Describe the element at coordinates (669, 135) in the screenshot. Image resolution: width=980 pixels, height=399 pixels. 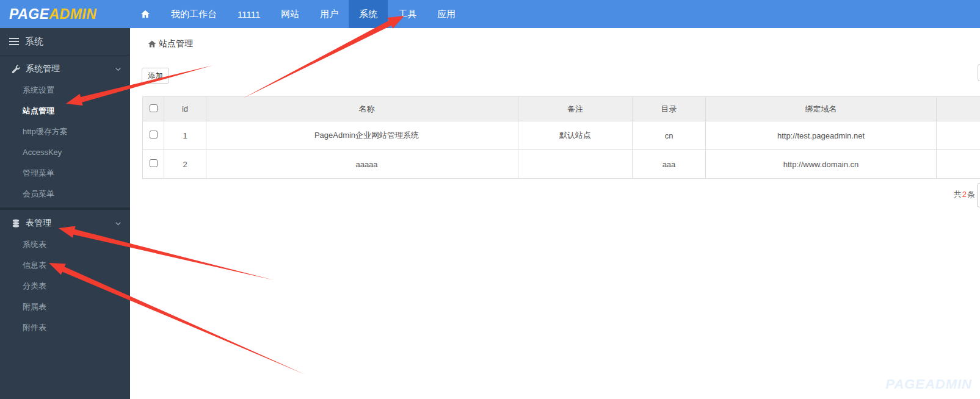
I see `cell-dir: cn` at that location.